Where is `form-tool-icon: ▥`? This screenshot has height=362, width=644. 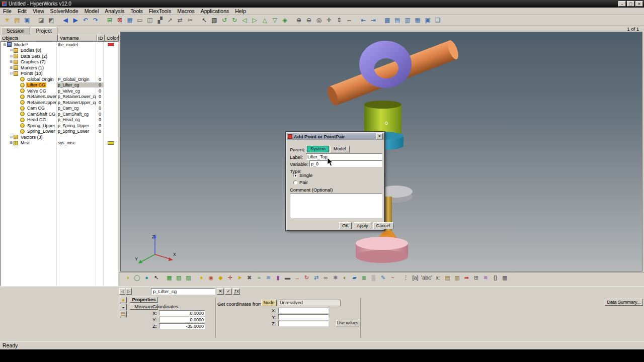 form-tool-icon: ▥ is located at coordinates (457, 278).